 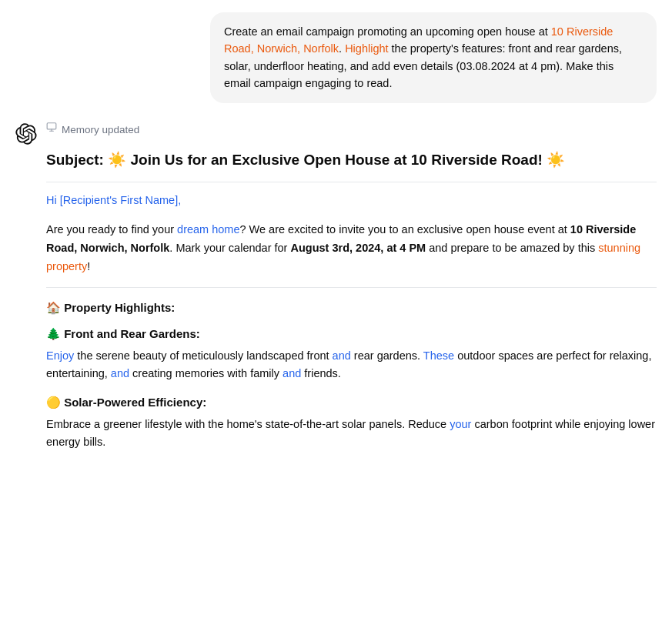 I want to click on gardens-title: 🌲 Front and Rear Gardens:, so click(x=351, y=334).